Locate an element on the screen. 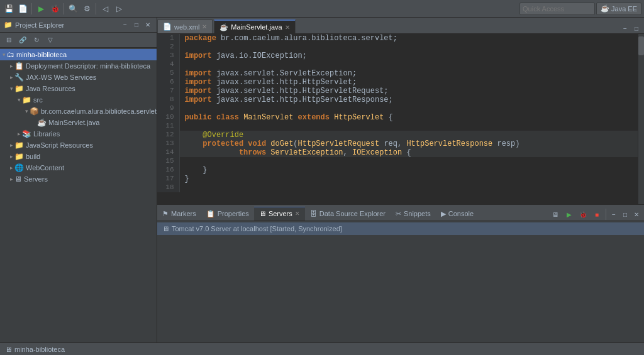 The width and height of the screenshot is (644, 355). toolbar-btn-back: ◁ is located at coordinates (105, 9).